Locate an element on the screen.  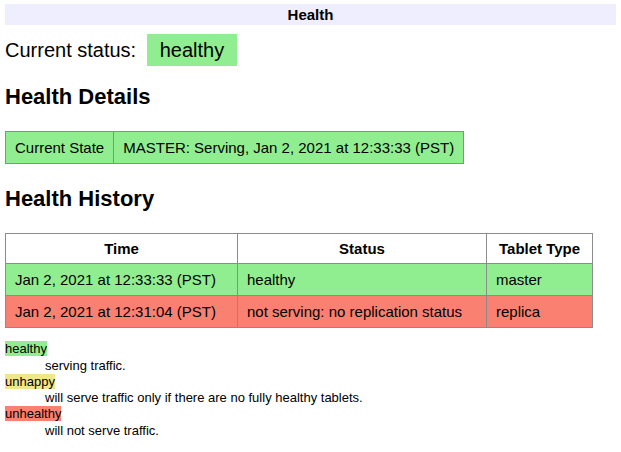
legend-term-unhealthy: unhealthy is located at coordinates (310, 414).